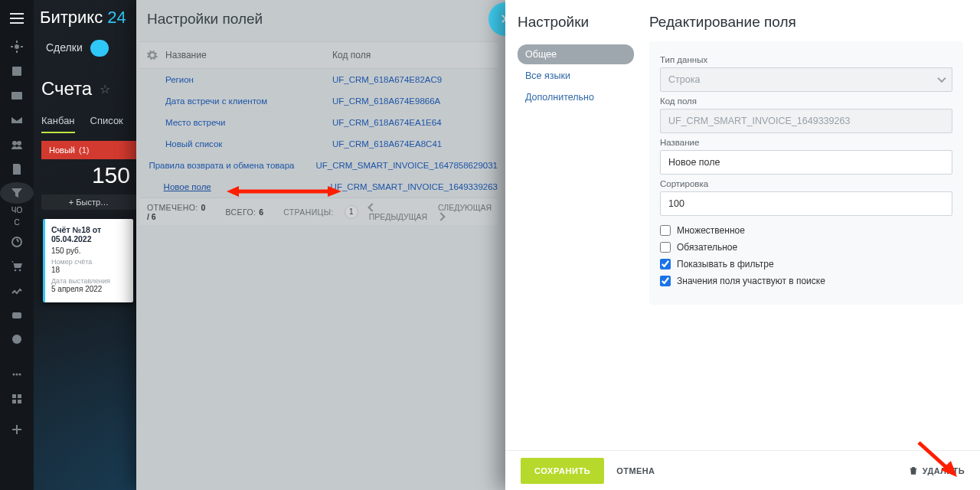 This screenshot has width=980, height=490. What do you see at coordinates (576, 76) in the screenshot?
I see `nav-langs: Все языки` at bounding box center [576, 76].